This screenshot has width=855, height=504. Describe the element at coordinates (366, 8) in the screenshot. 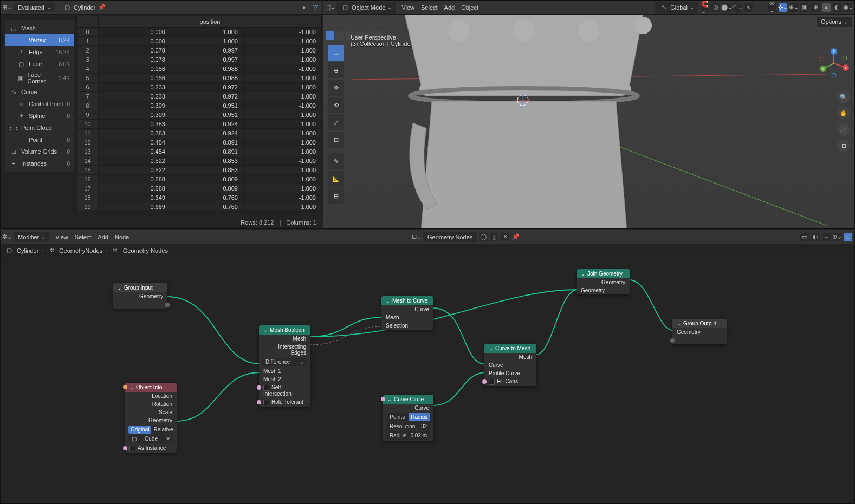

I see `mode-dropdown: ▢Object Mode` at that location.